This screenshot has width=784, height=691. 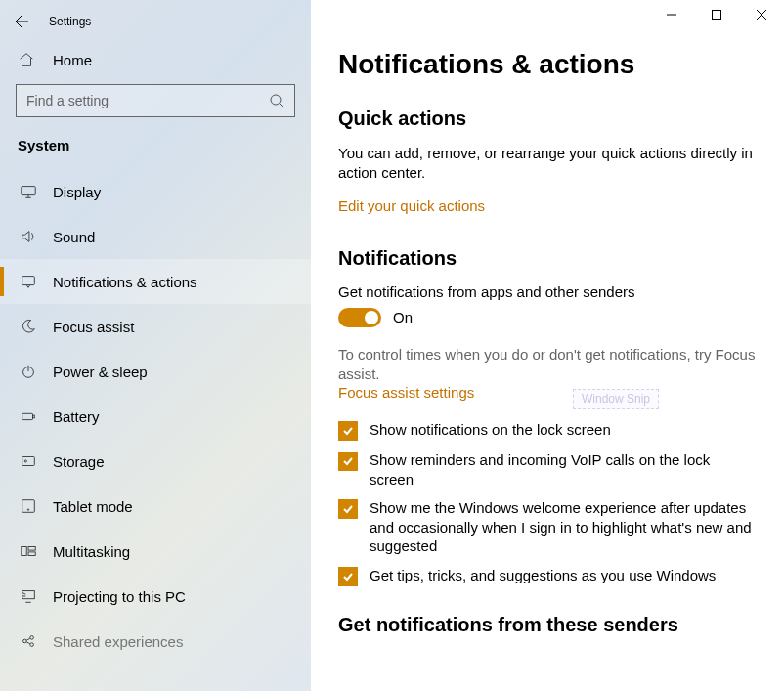 I want to click on sidebar-item-label: Multitasking, so click(x=92, y=551).